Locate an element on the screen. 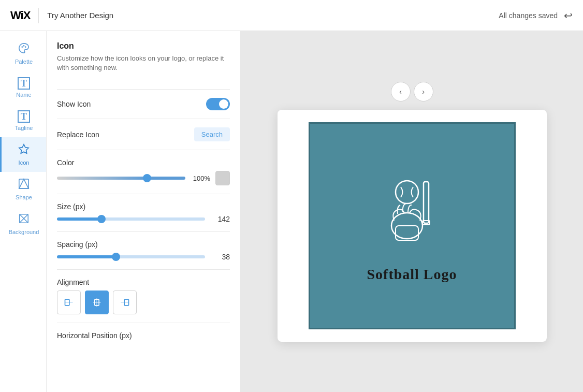  color-swatch is located at coordinates (223, 178).